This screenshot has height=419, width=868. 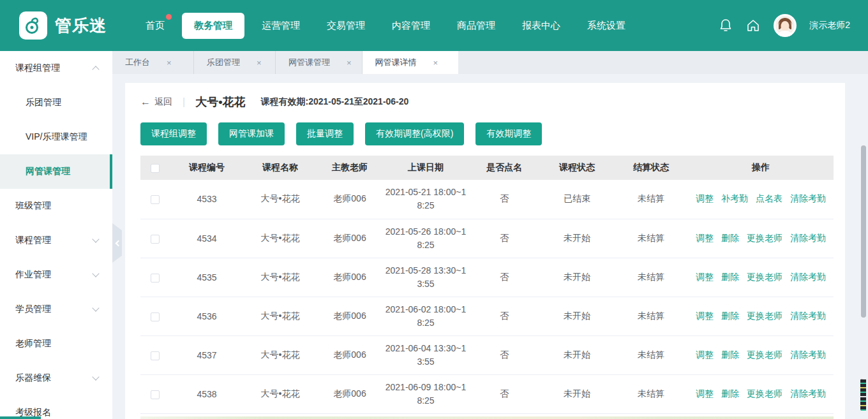 I want to click on date-cell: 2021-05-21 18:00~18:25, so click(x=426, y=199).